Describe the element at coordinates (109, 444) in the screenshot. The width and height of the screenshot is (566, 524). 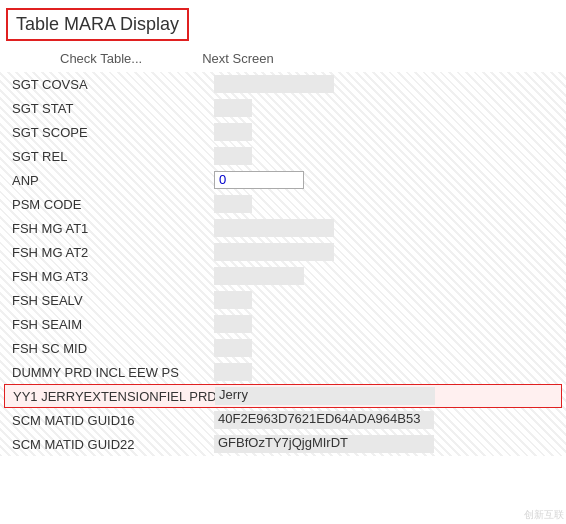
I see `field-label: SCM MATID GUID22` at that location.